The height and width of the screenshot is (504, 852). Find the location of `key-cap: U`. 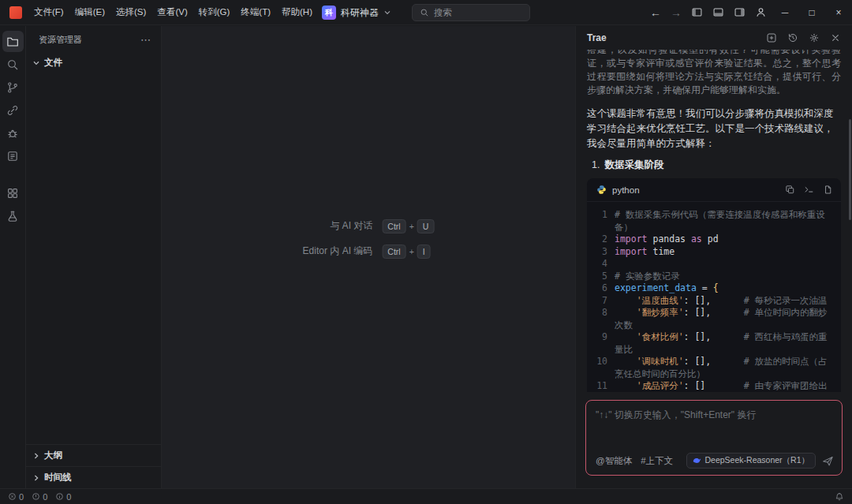

key-cap: U is located at coordinates (426, 226).